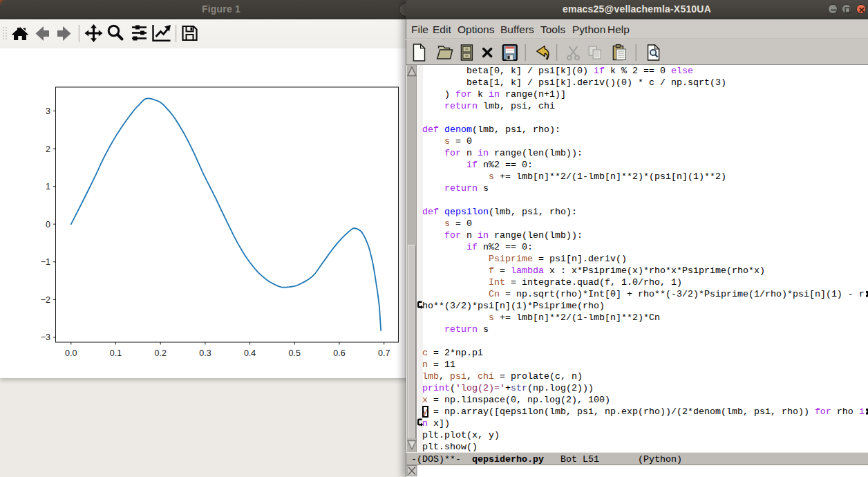  I want to click on svg-text: 0.1, so click(116, 353).